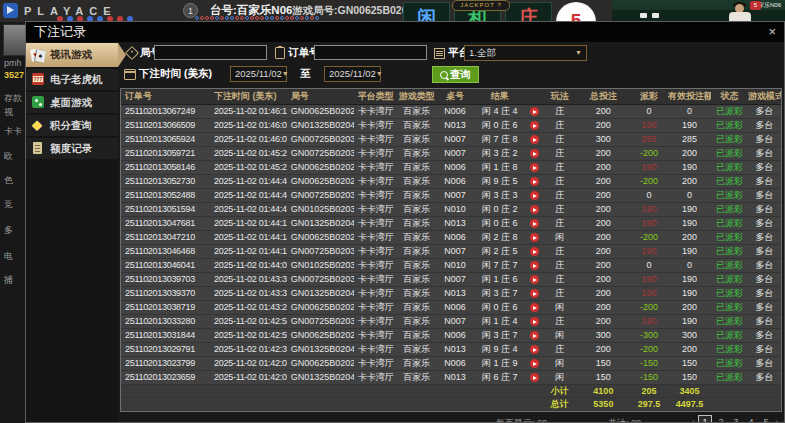  Describe the element at coordinates (776, 420) in the screenshot. I see `next-page-button: ›` at that location.